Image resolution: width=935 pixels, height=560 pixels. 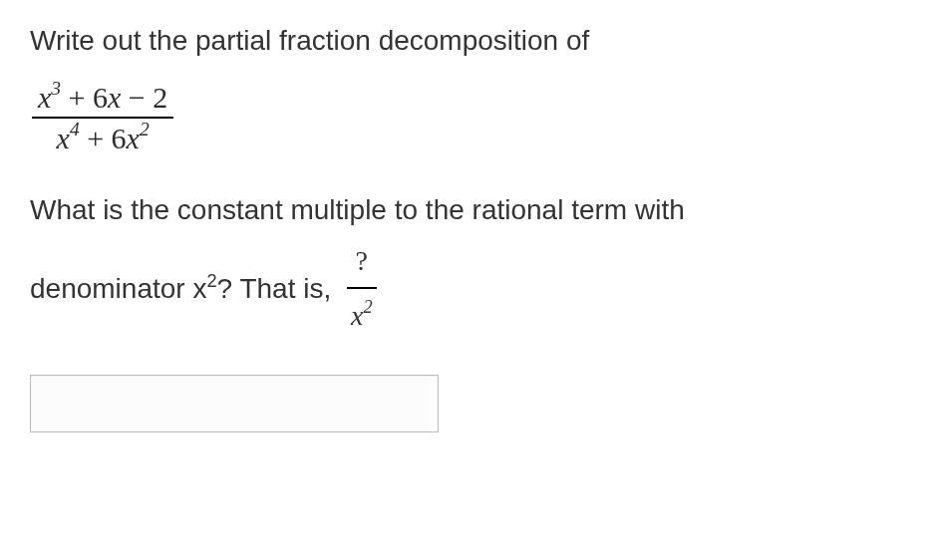 I want to click on part2-exp: 2, so click(x=211, y=281).